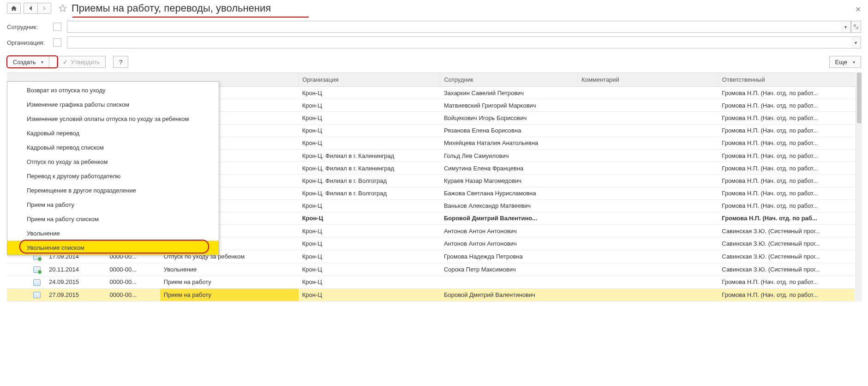 This screenshot has height=386, width=868. What do you see at coordinates (509, 206) in the screenshot?
I see `cell-emp: Ваньков Александр Матвеевич` at bounding box center [509, 206].